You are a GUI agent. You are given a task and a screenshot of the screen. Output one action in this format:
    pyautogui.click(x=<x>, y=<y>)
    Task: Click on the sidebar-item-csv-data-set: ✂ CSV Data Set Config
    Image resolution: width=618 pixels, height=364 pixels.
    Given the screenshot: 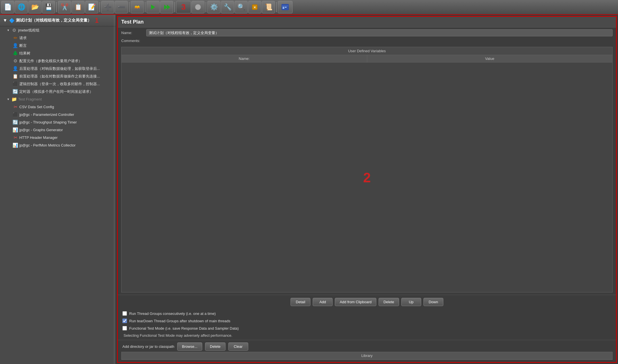 What is the action you would take?
    pyautogui.click(x=58, y=107)
    